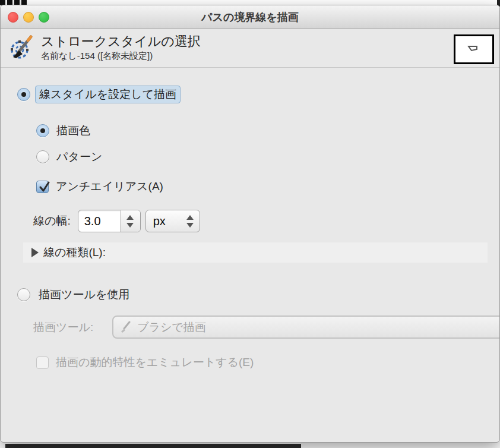 This screenshot has height=448, width=500. Describe the element at coordinates (84, 295) in the screenshot. I see `paint-tool-radio-label: 描画ツールを使用` at that location.